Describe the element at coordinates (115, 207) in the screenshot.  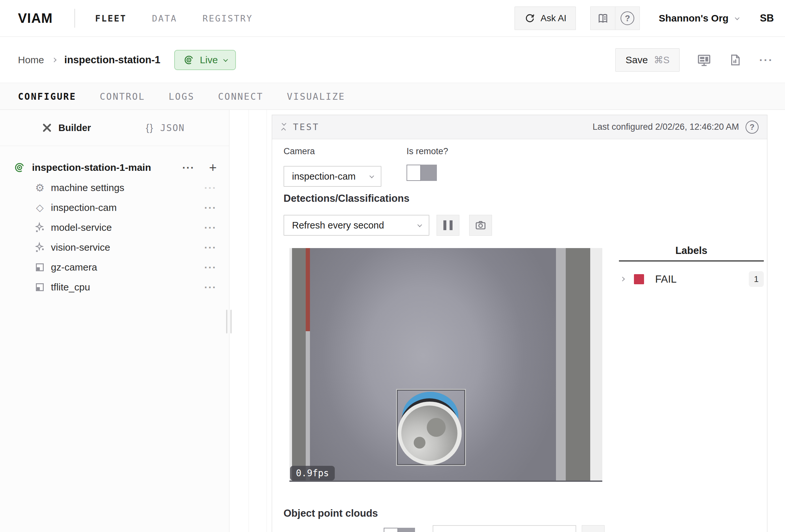
I see `tree-item-inspection-cam: ◇ inspection-cam ···` at that location.